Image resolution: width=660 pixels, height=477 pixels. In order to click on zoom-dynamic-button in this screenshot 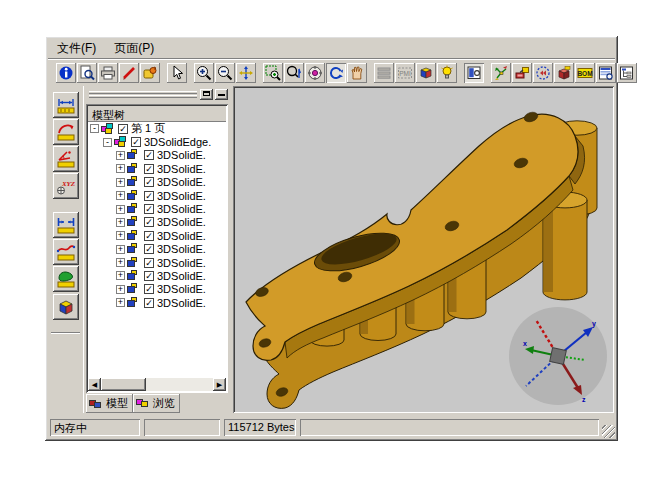, I will do `click(294, 73)`.